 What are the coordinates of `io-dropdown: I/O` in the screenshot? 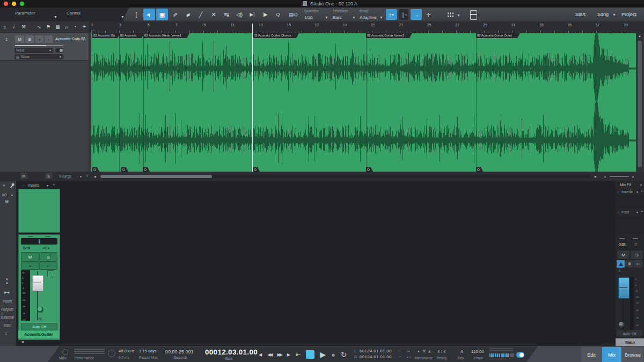 It's located at (4, 195).